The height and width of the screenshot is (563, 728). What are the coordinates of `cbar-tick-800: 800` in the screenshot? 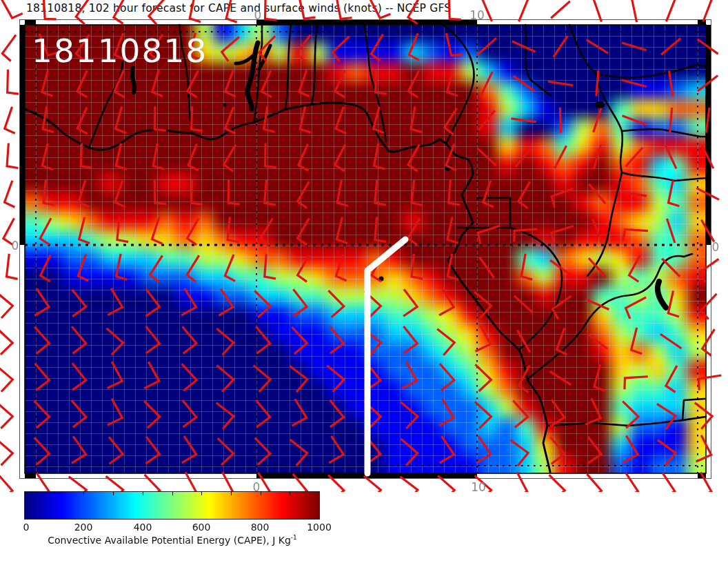 It's located at (261, 527).